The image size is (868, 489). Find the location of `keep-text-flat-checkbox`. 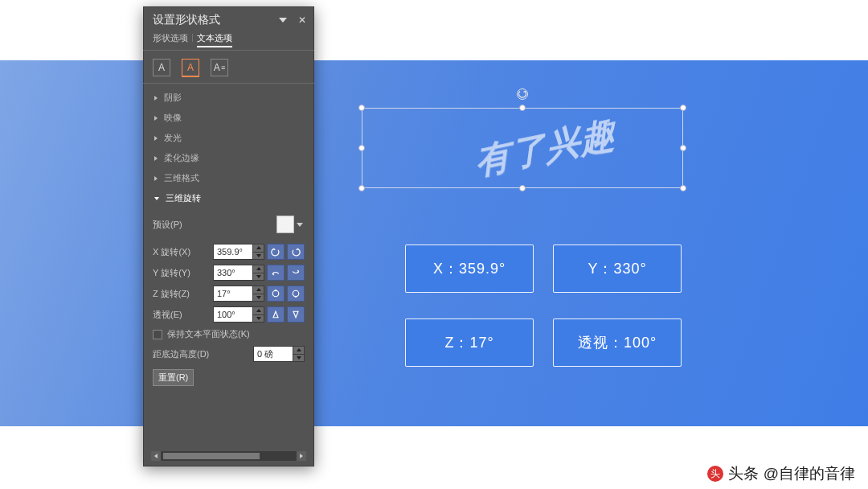

keep-text-flat-checkbox is located at coordinates (158, 335).